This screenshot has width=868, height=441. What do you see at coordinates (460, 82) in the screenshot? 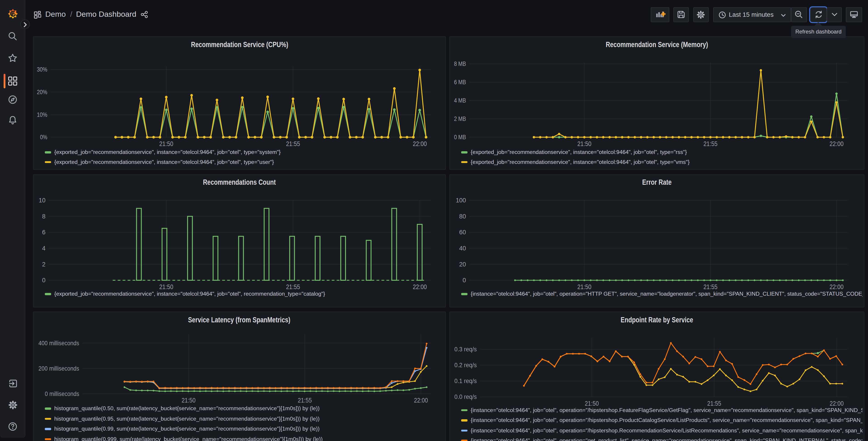
I see `svg-text: 6 MB` at bounding box center [460, 82].